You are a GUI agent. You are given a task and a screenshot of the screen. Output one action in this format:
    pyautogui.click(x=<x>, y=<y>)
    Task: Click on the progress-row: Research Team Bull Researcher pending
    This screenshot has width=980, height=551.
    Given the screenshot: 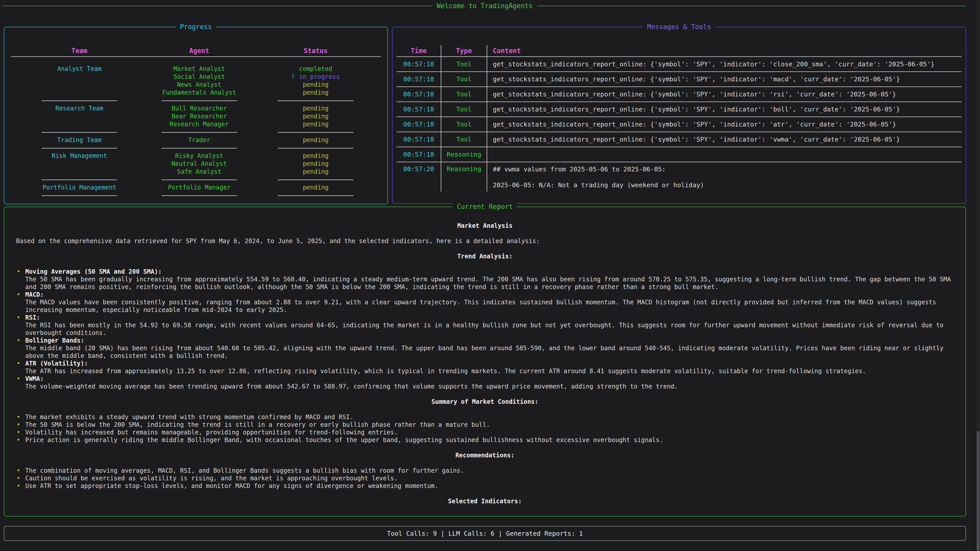 What is the action you would take?
    pyautogui.click(x=196, y=109)
    